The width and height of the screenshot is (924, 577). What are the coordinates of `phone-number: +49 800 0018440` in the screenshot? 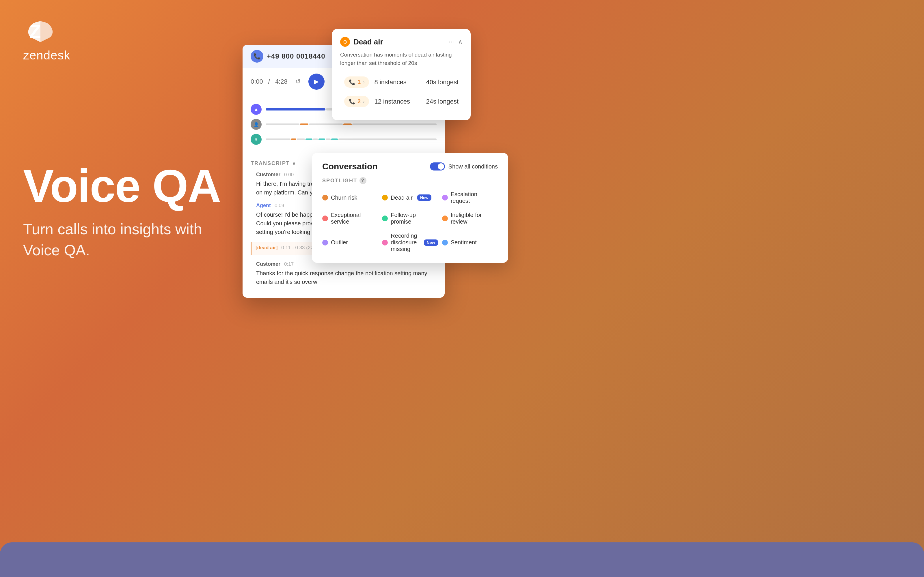 It's located at (296, 56).